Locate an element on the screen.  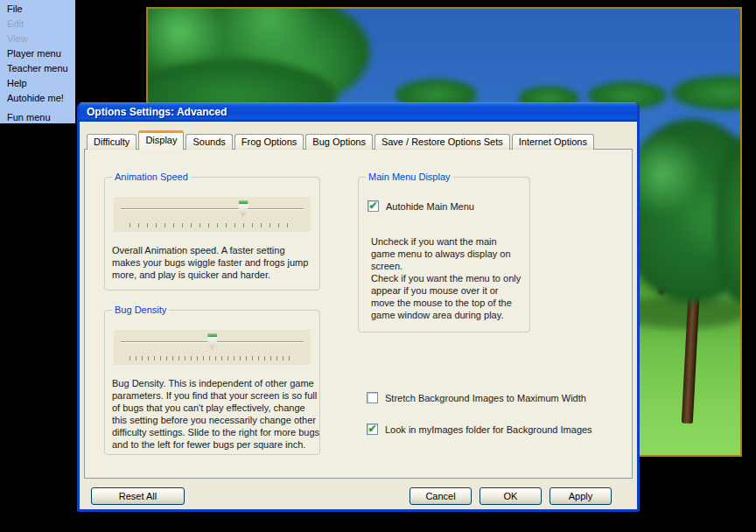
tab-save-restore-options-sets: Save / Restore Options Sets is located at coordinates (443, 142).